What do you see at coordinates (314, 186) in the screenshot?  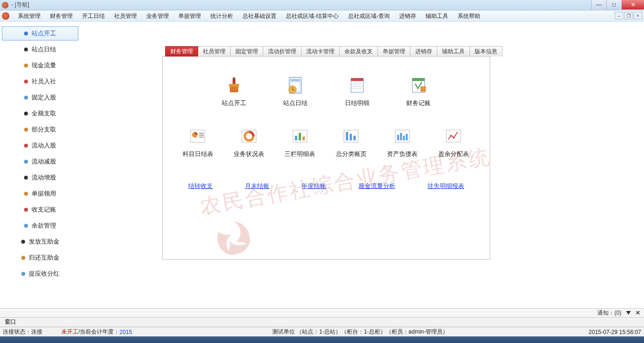 I see `panel-link-2: 年度结账` at bounding box center [314, 186].